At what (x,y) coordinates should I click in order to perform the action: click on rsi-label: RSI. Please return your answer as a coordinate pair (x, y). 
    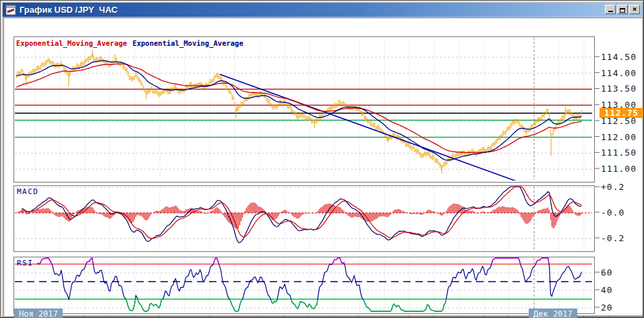
    Looking at the image, I should click on (25, 263).